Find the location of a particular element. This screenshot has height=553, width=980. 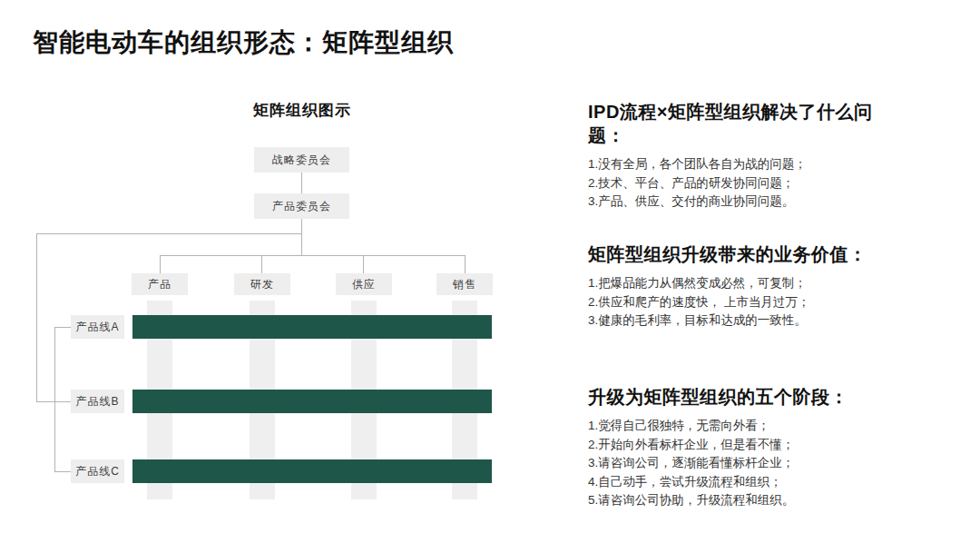

section-ipd-problems: IPD流程×矩阵型组织解决了什么问题： 1.没有全局，各个团队各自为战的问题； … is located at coordinates (742, 156).